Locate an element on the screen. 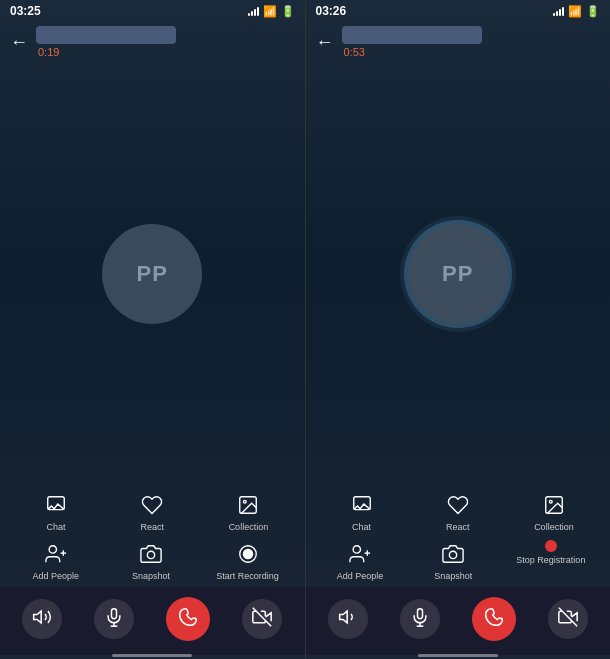  ctrl-volume-button is located at coordinates (348, 619).